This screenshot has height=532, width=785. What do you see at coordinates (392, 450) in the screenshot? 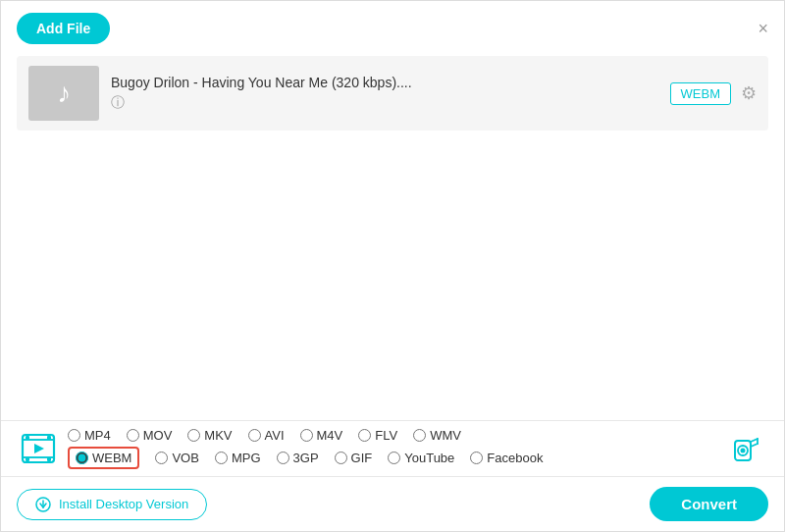
I see `format-selector-row: MP4 MOV MKV AVI M4V` at bounding box center [392, 450].